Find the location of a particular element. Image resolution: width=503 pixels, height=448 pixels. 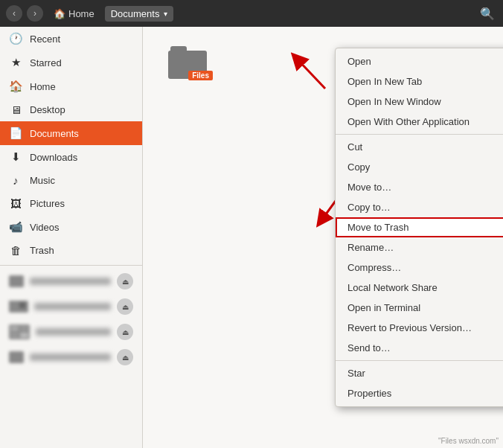

menu-label-compress: Compress… is located at coordinates (374, 268).